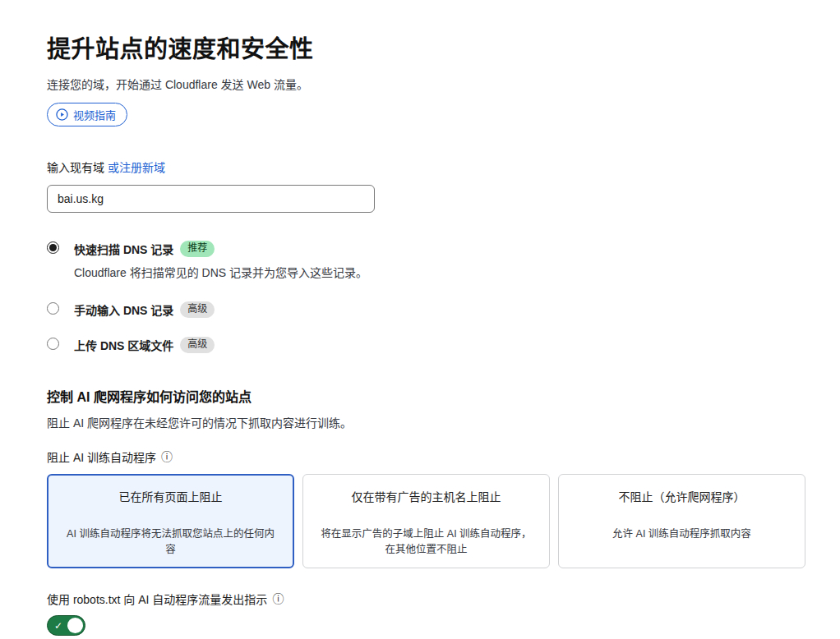  I want to click on card-block-all-pages: 已在所有页面上阻止 AI 训练自动程序将无法抓取您站点上的任何内容, so click(171, 521).